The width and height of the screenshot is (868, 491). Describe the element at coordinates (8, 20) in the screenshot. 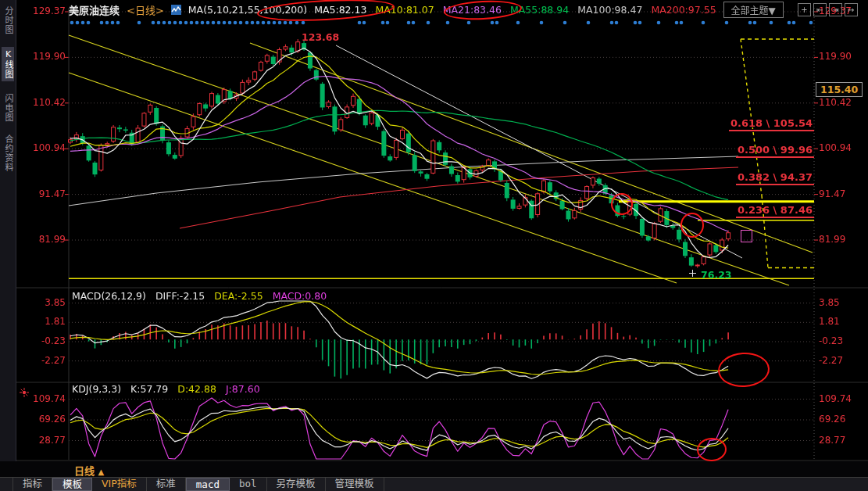

I see `sidebar-item-分时图: 分时图` at that location.